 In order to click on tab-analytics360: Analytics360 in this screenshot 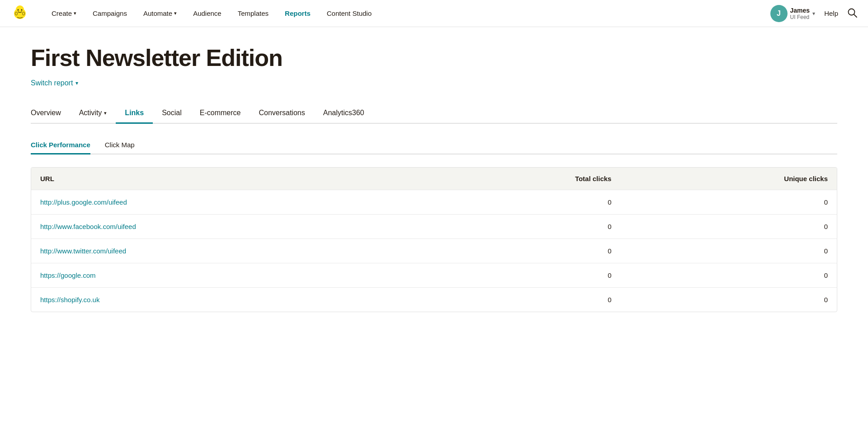, I will do `click(344, 114)`.